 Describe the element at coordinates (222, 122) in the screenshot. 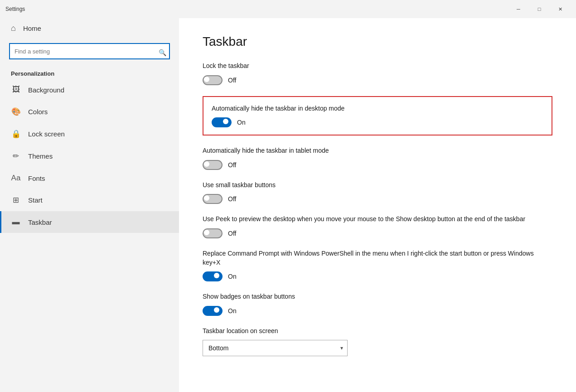

I see `toggle-hide-desktop` at that location.